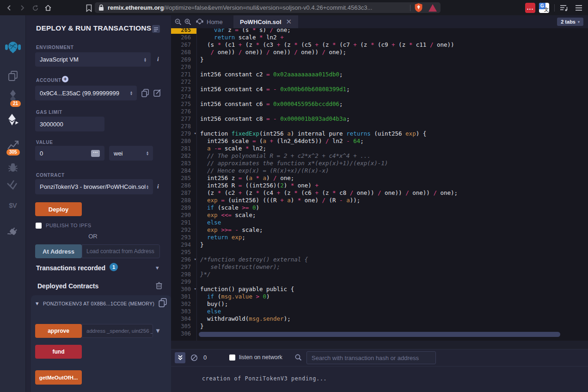 The width and height of the screenshot is (588, 392). I want to click on instance-chevron-icon: ▾, so click(37, 304).